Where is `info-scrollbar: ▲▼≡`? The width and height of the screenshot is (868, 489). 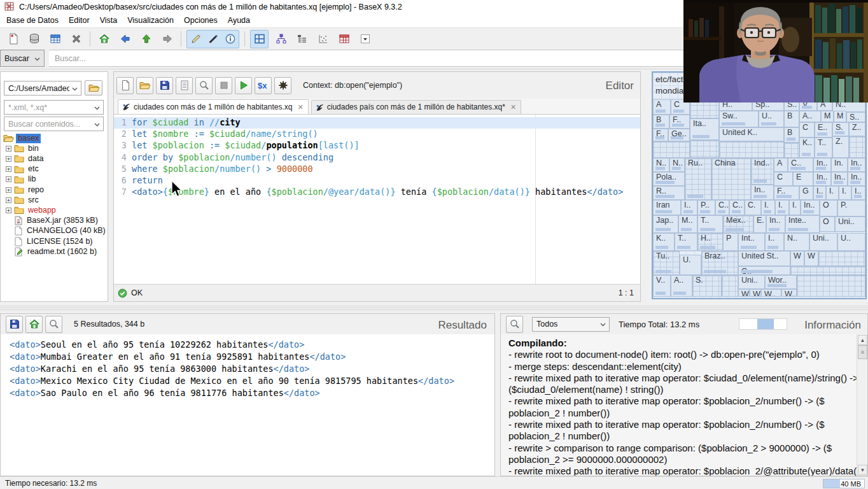
info-scrollbar: ▲▼≡ is located at coordinates (862, 405).